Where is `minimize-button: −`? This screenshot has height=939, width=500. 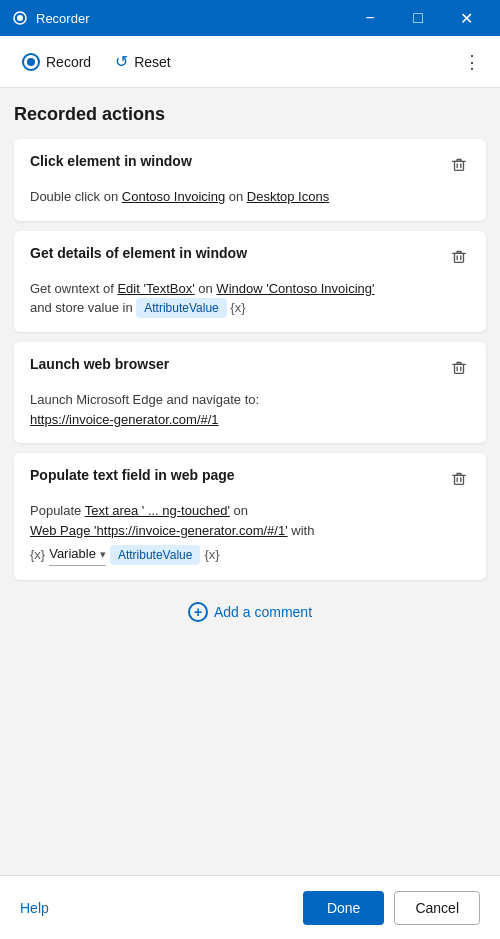
minimize-button: − is located at coordinates (370, 18).